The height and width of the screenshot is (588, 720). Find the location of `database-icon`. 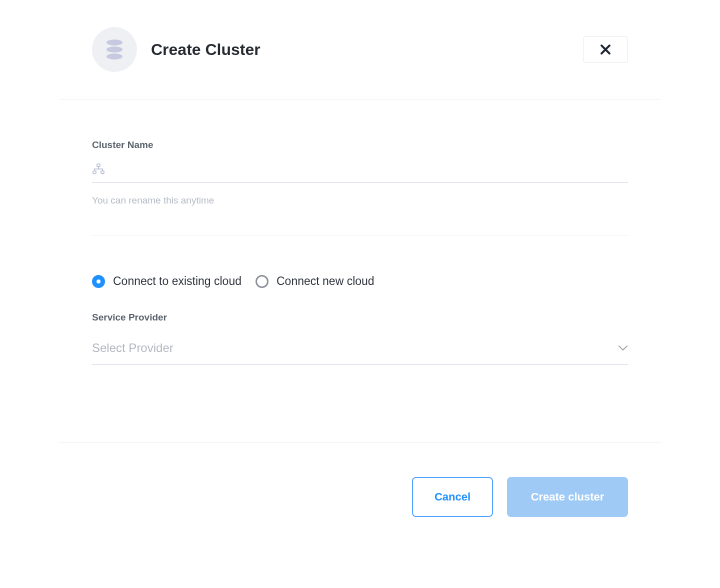

database-icon is located at coordinates (114, 50).